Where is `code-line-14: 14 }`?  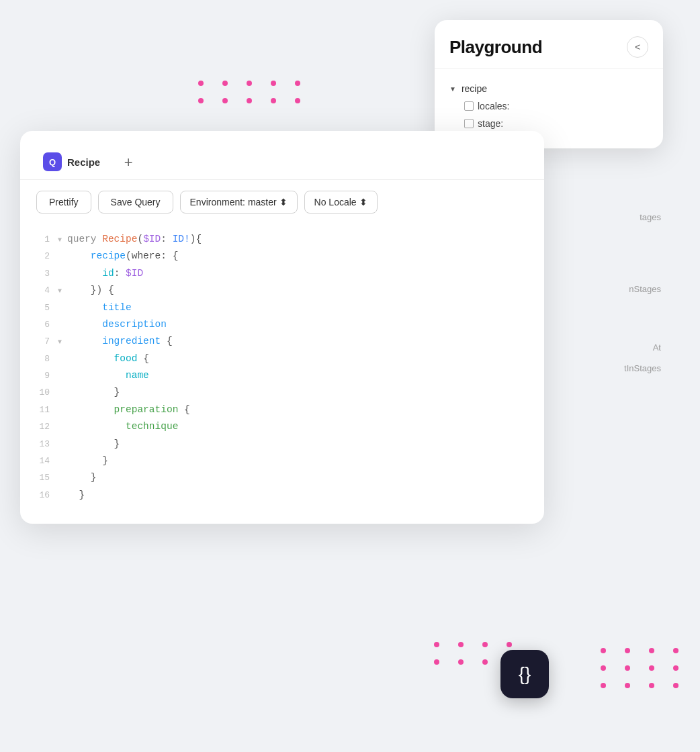 code-line-14: 14 } is located at coordinates (282, 461).